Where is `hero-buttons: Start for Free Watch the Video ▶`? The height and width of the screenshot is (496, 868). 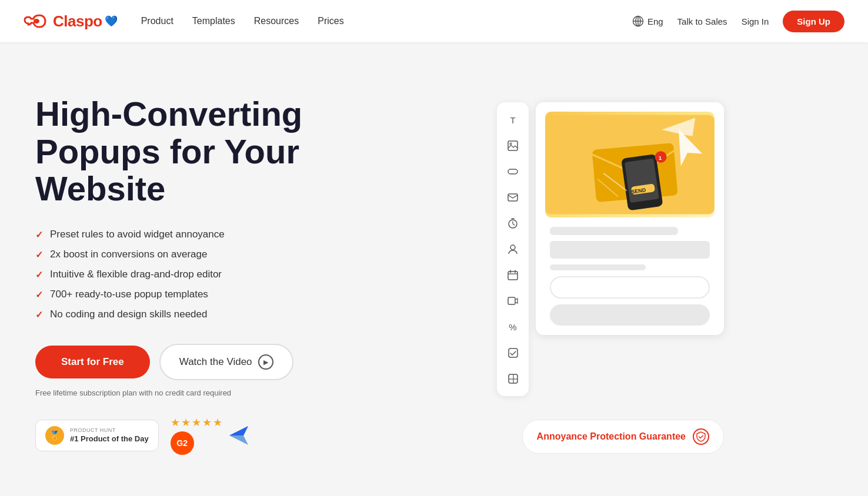
hero-buttons: Start for Free Watch the Video ▶ is located at coordinates (200, 362).